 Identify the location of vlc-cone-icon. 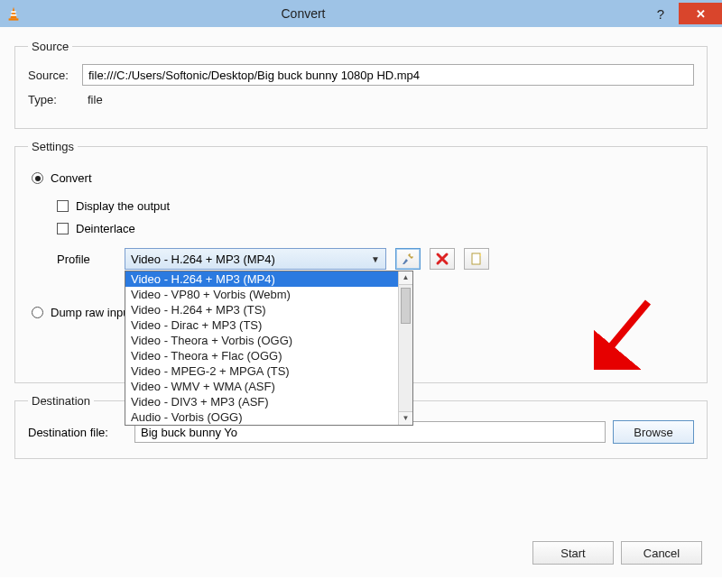
(14, 14).